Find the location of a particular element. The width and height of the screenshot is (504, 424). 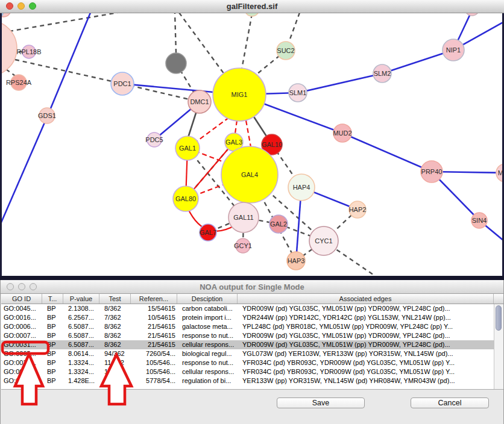

table-cell: protein import i... is located at coordinates (207, 318).